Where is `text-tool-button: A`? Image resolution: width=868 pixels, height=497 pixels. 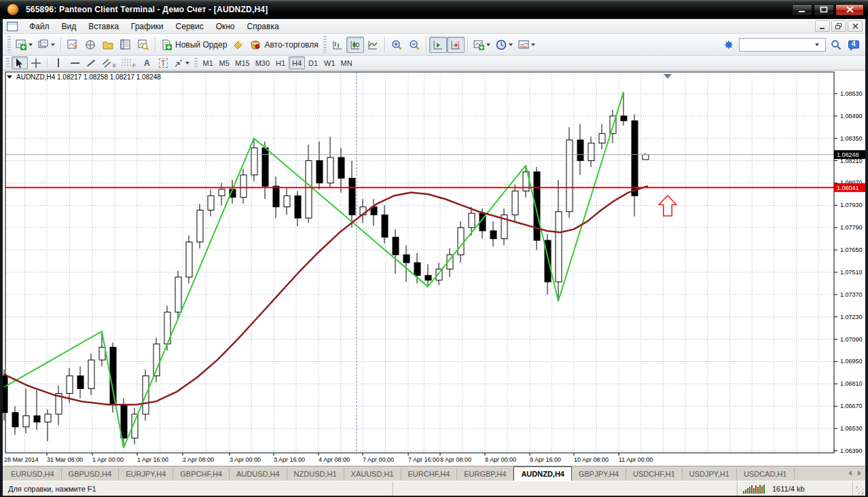 text-tool-button: A is located at coordinates (147, 62).